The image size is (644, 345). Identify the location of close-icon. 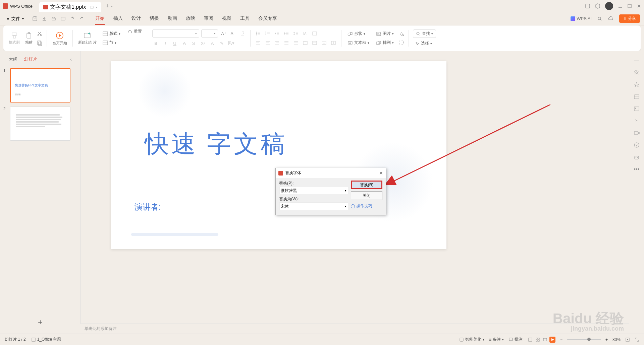
(639, 6).